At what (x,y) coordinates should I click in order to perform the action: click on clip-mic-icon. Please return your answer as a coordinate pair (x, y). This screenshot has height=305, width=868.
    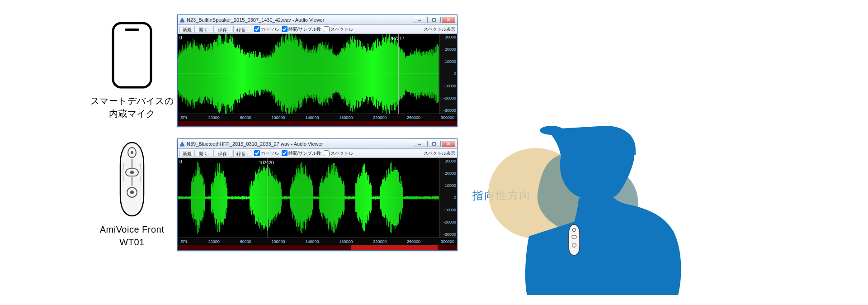
    Looking at the image, I should click on (574, 240).